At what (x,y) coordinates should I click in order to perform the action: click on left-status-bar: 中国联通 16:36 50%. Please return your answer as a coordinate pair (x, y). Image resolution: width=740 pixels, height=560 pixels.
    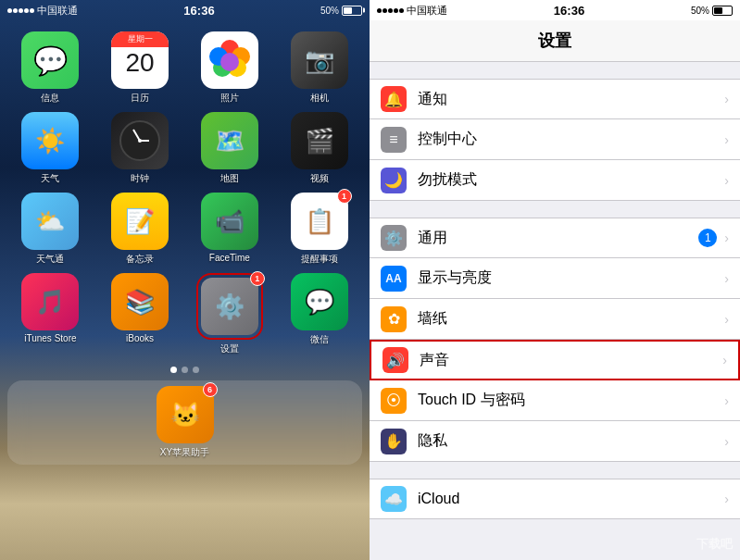
    Looking at the image, I should click on (185, 10).